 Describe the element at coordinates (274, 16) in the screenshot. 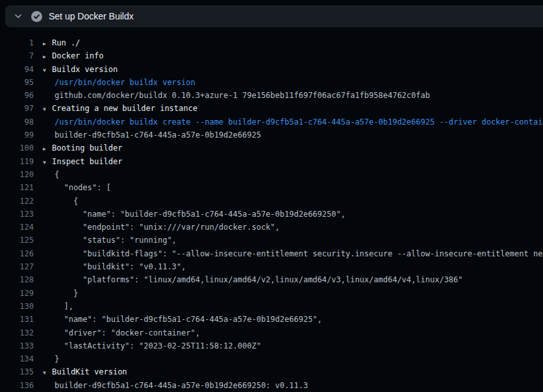

I see `step-header: Set up Docker Buildx` at that location.